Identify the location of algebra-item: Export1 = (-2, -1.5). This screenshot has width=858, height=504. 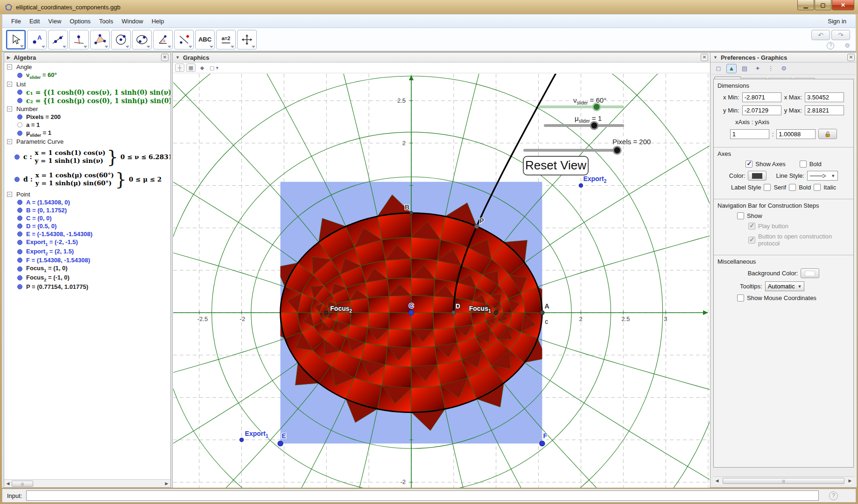
(87, 243).